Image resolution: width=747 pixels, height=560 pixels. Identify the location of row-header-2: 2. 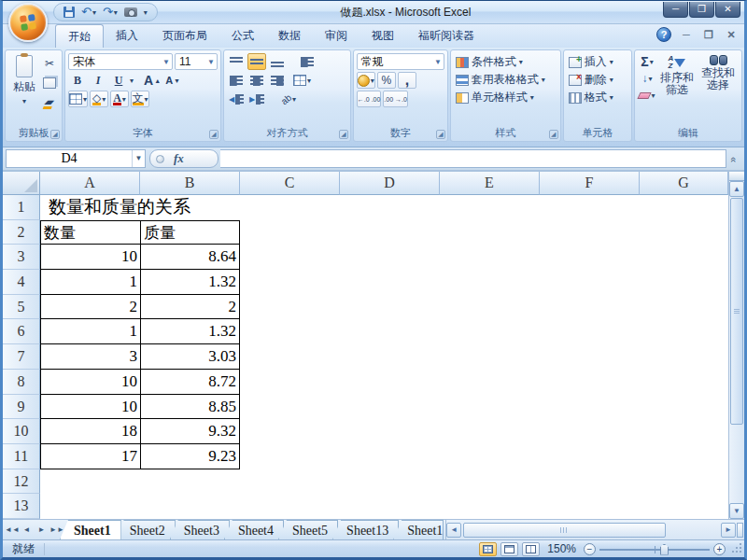
(21, 233).